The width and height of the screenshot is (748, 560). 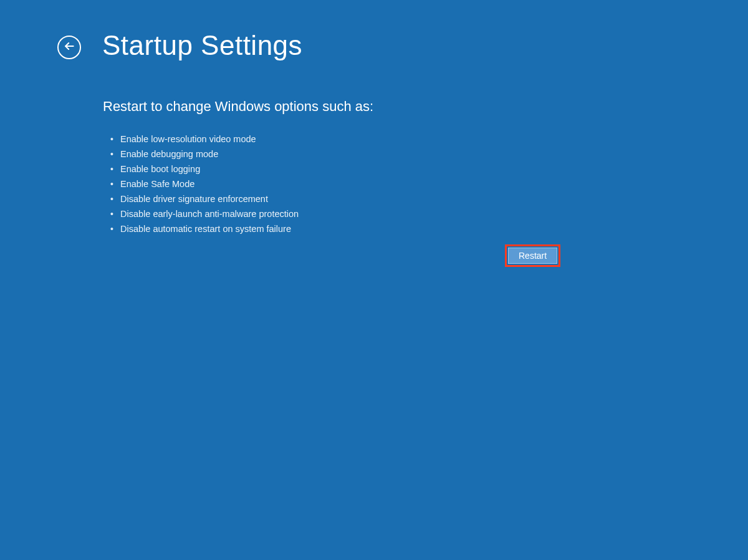 I want to click on list-item: Enable debugging mode, so click(x=429, y=155).